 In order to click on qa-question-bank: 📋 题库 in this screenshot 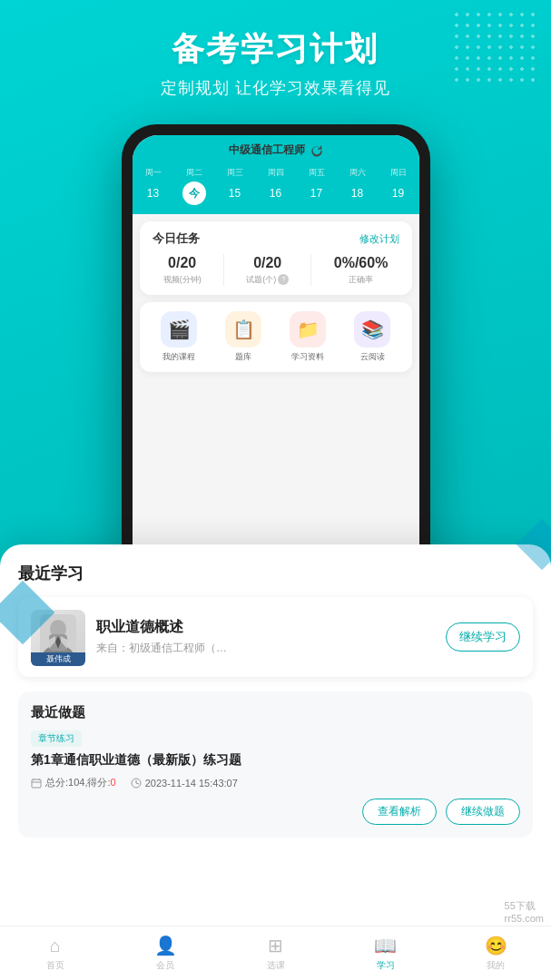, I will do `click(243, 338)`.